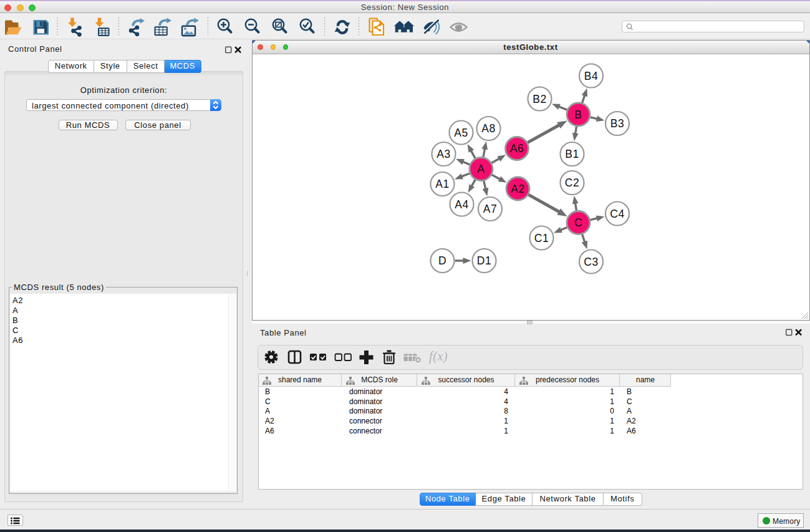 The height and width of the screenshot is (532, 810). What do you see at coordinates (443, 184) in the screenshot?
I see `svg-text: A1` at bounding box center [443, 184].